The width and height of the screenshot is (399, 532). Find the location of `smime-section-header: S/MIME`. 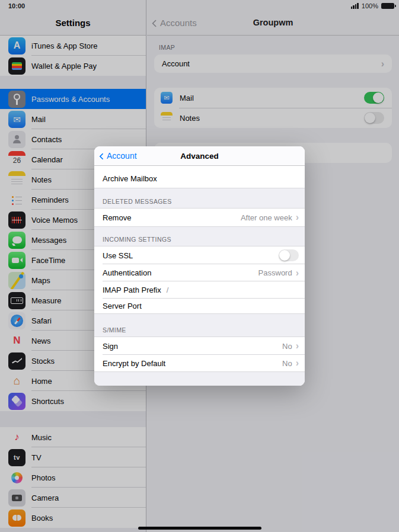

smime-section-header: S/MIME is located at coordinates (199, 325).